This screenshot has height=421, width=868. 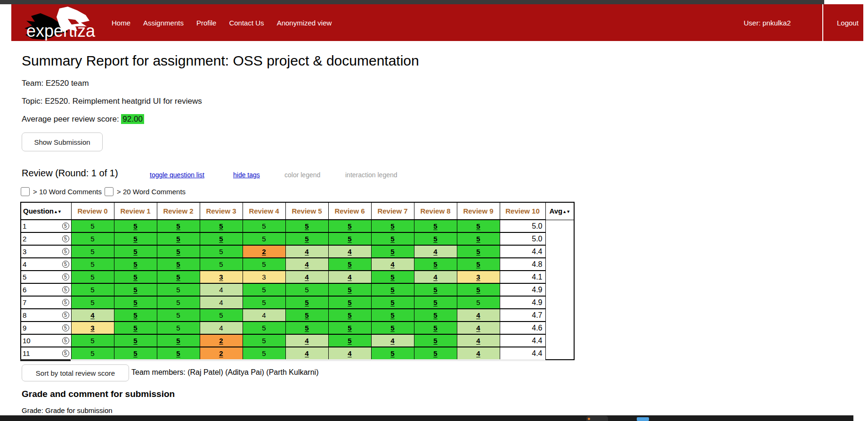 What do you see at coordinates (643, 419) in the screenshot?
I see `taskbar-blue-app-icon` at bounding box center [643, 419].